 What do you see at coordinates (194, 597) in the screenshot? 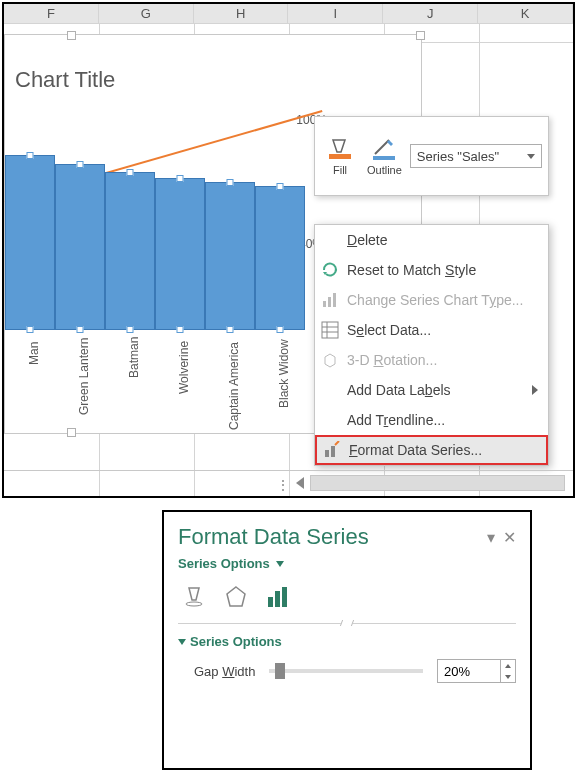
I see `fill-line-tab-icon` at bounding box center [194, 597].